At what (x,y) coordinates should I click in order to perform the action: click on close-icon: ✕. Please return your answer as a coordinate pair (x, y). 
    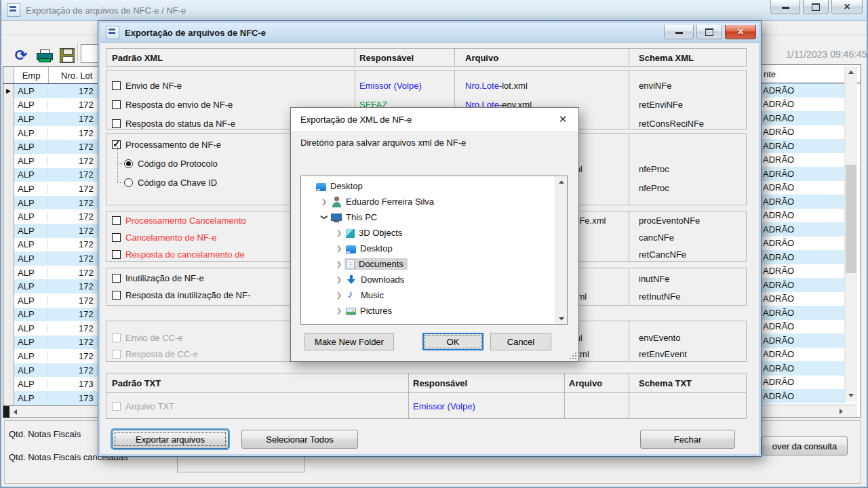
    Looking at the image, I should click on (847, 7).